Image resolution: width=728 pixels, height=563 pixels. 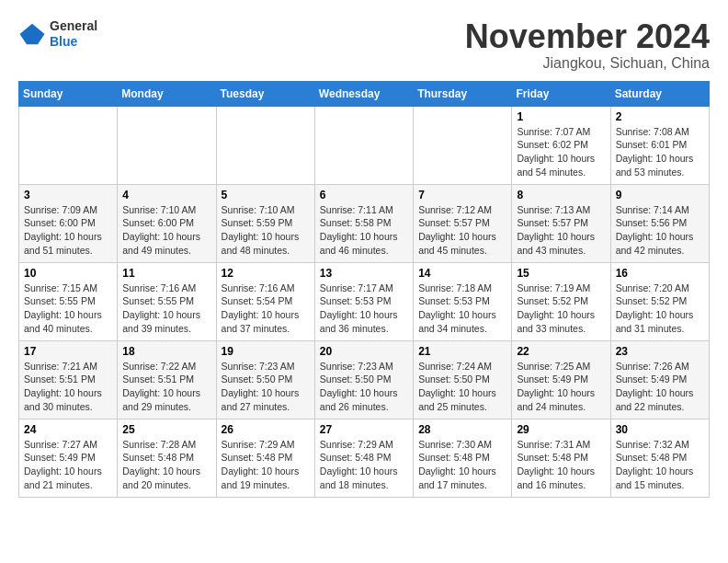 What do you see at coordinates (364, 302) in the screenshot?
I see `week-row-3: 10Sunrise: 7:15 AM Sunset: 5:55 PM Dayli…` at bounding box center [364, 302].